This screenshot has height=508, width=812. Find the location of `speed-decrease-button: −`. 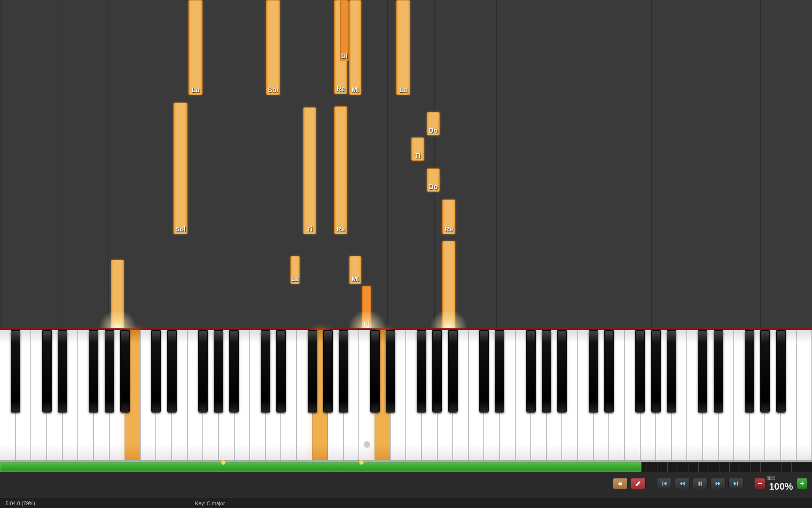

speed-decrease-button: − is located at coordinates (760, 484).